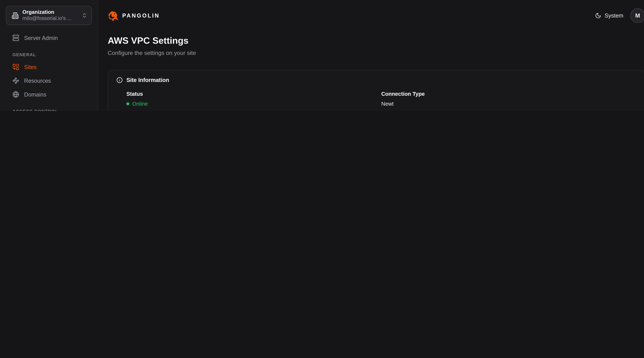  Describe the element at coordinates (49, 56) in the screenshot. I see `sidebar: Organization milo@fossorial.io's ... Ser…` at that location.